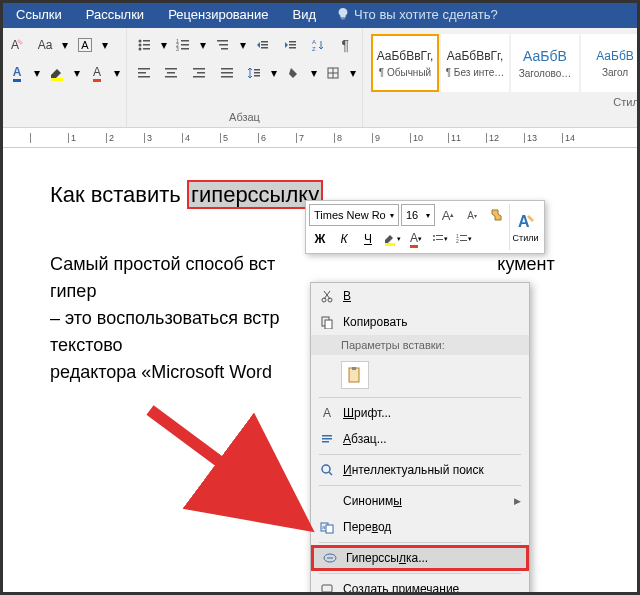 This screenshot has width=640, height=595. I want to click on ctx-paste-header: Параметры вставки:, so click(420, 345).